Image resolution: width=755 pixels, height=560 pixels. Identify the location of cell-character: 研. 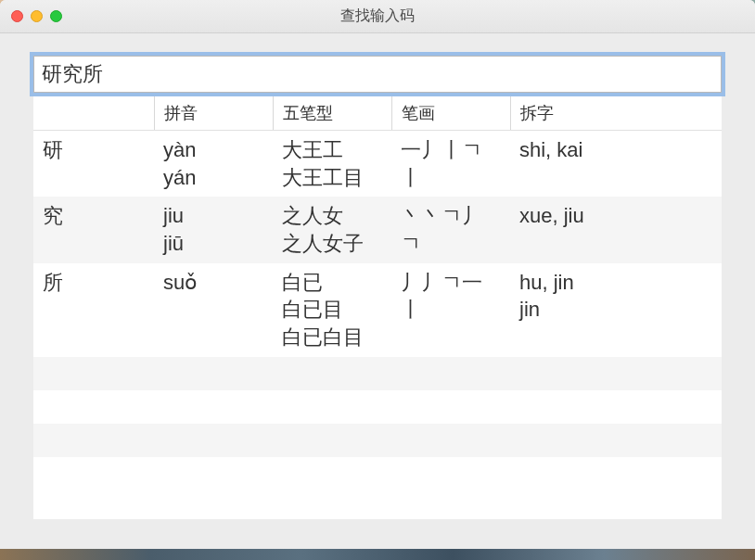
(94, 164).